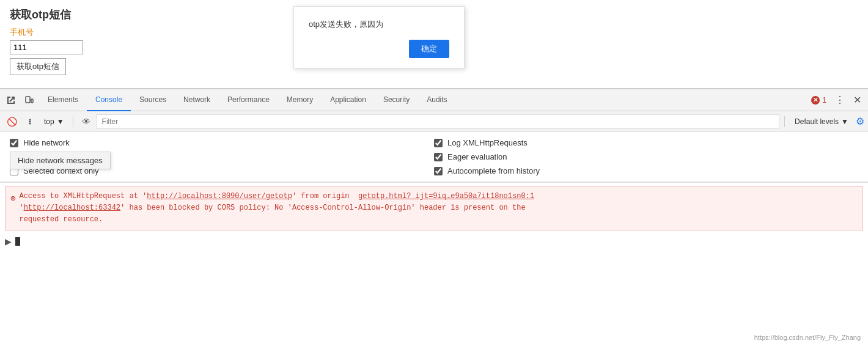 This screenshot has width=868, height=346. I want to click on eye-icon: 👁, so click(86, 122).